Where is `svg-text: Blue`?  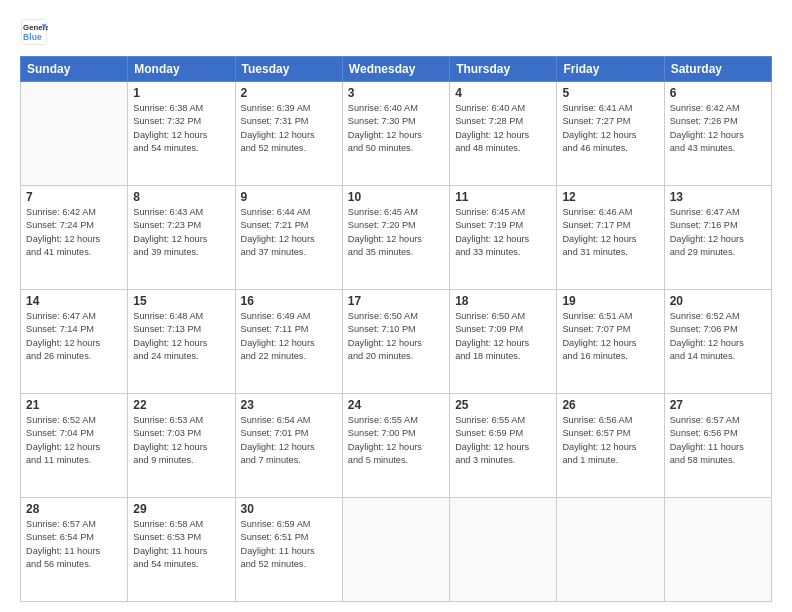
svg-text: Blue is located at coordinates (32, 37).